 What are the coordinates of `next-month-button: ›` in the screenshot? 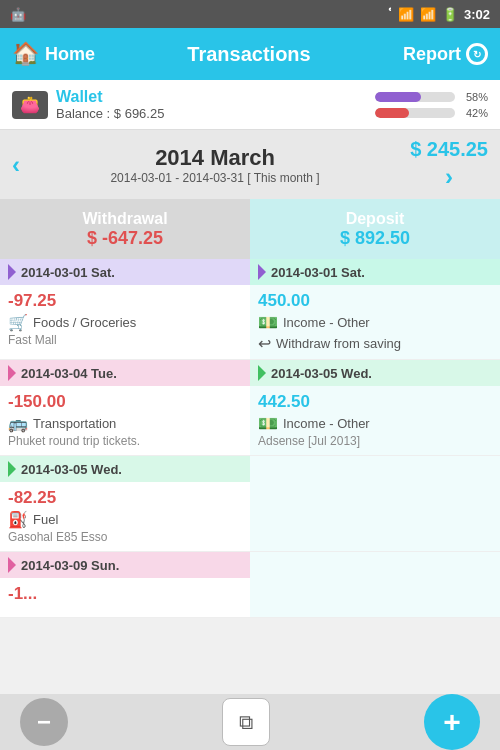 It's located at (449, 177).